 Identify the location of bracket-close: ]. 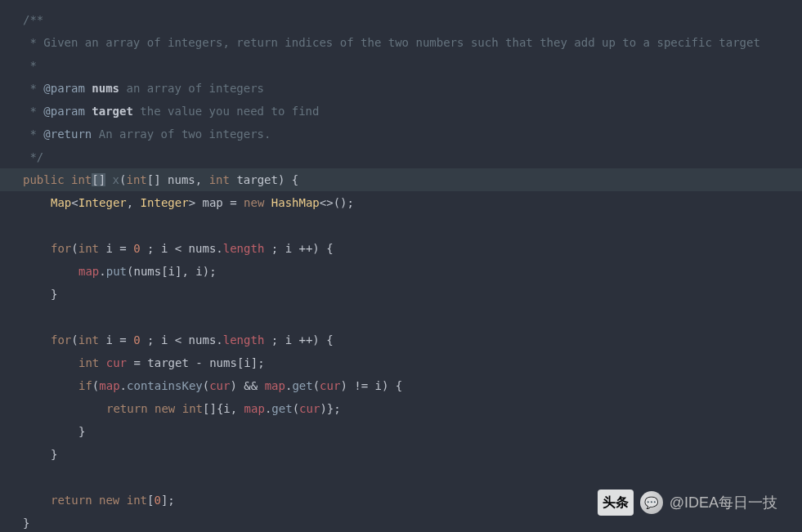
(102, 180).